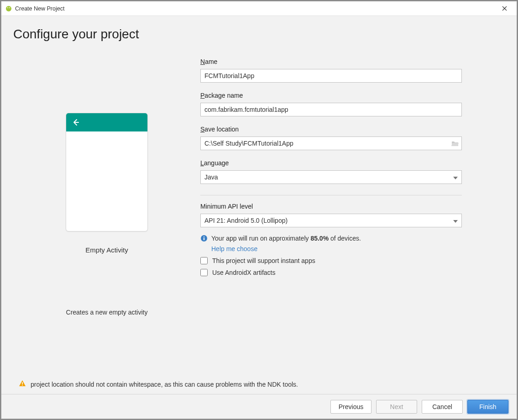 The height and width of the screenshot is (420, 518). Describe the element at coordinates (259, 30) in the screenshot. I see `header: Configure your project` at that location.